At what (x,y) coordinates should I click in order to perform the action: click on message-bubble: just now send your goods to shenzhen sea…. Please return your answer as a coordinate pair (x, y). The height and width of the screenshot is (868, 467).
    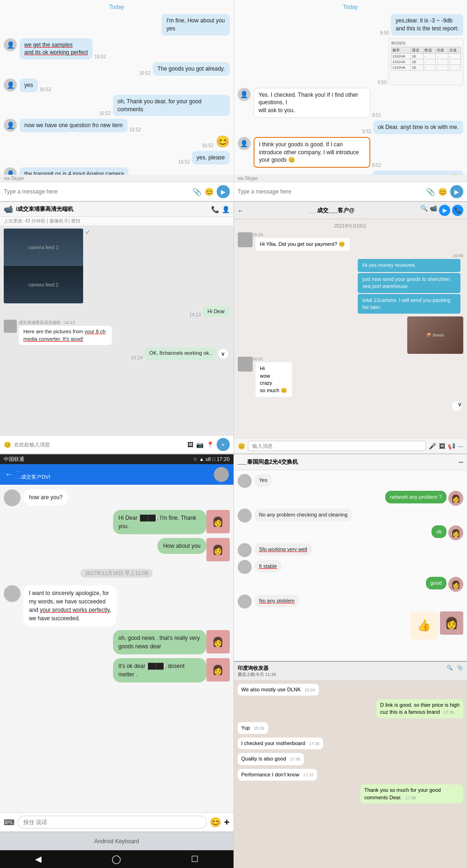
    Looking at the image, I should click on (409, 283).